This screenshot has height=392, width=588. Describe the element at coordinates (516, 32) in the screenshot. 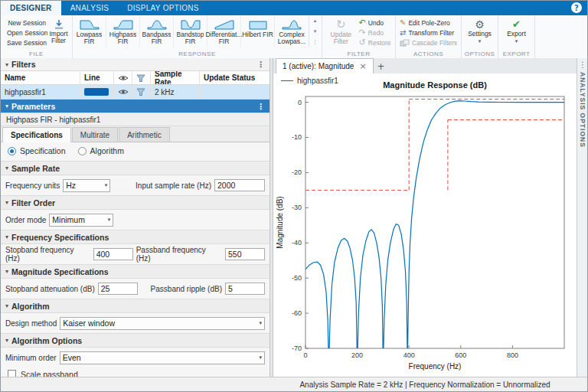

I see `export-button: ✔ Export ▾` at that location.